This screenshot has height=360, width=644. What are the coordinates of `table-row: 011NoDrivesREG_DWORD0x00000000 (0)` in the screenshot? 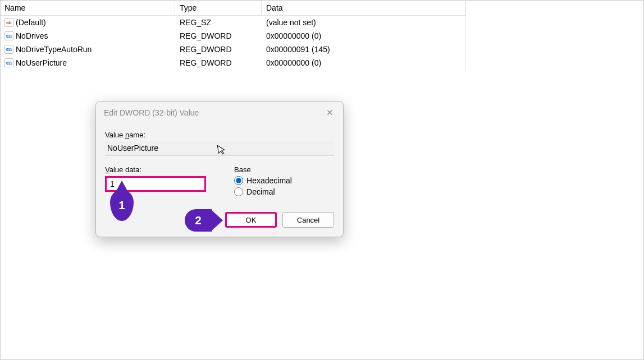 It's located at (232, 36).